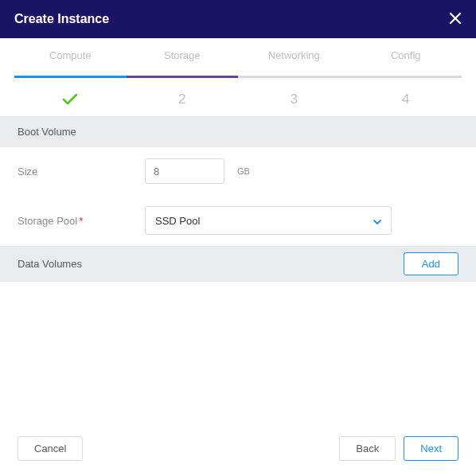 This screenshot has height=472, width=476. Describe the element at coordinates (238, 449) in the screenshot. I see `dialog-footer: Cancel Back Next` at that location.